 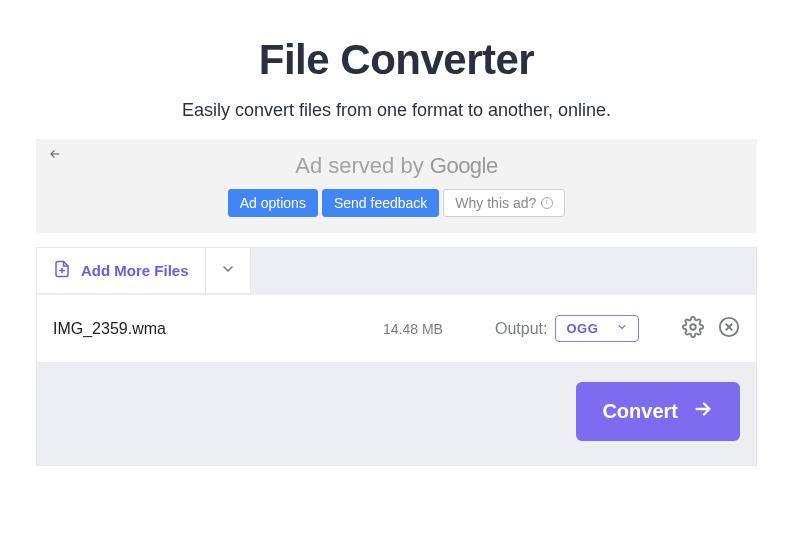 I want to click on convert-button: Convert, so click(x=658, y=412).